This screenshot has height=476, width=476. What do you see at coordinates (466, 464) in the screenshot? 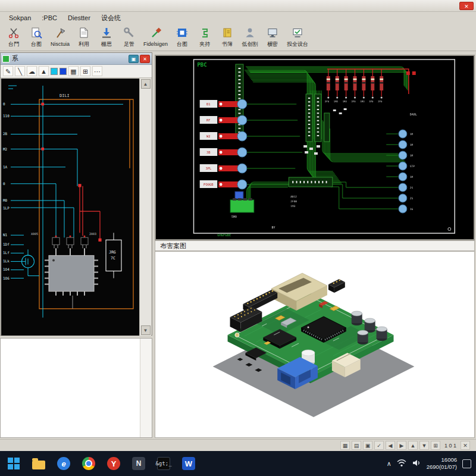
I see `notification-center-icon` at bounding box center [466, 464].